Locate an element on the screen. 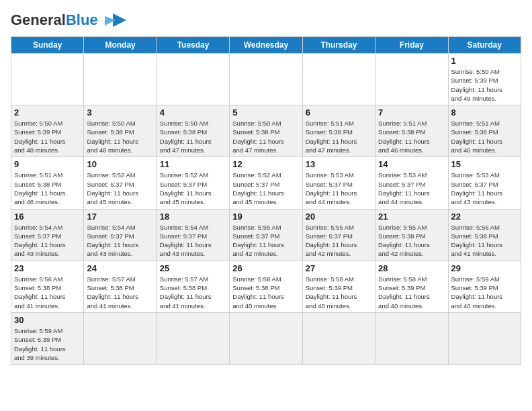 The height and width of the screenshot is (411, 532). day-number: 8 is located at coordinates (485, 113).